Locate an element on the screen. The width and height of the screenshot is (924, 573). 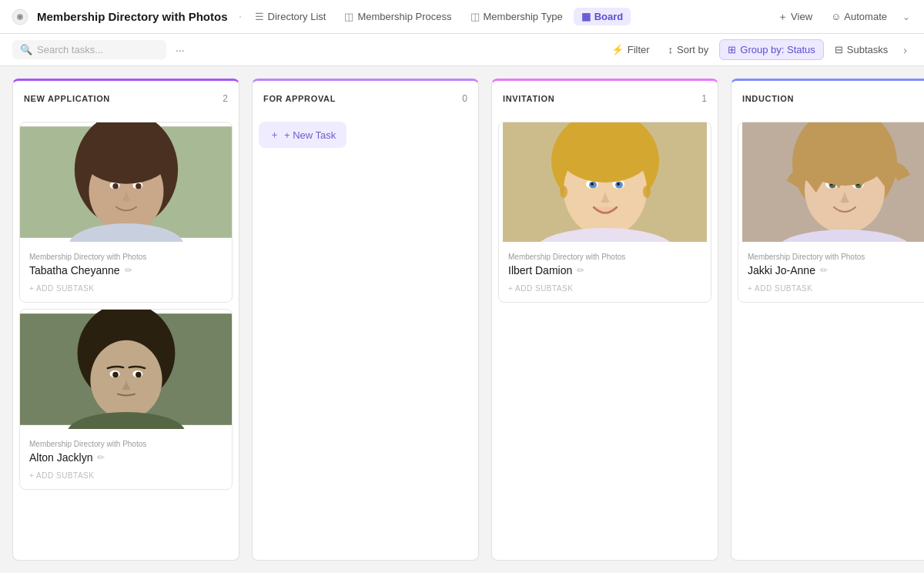
process-icon: ◫ is located at coordinates (349, 17).